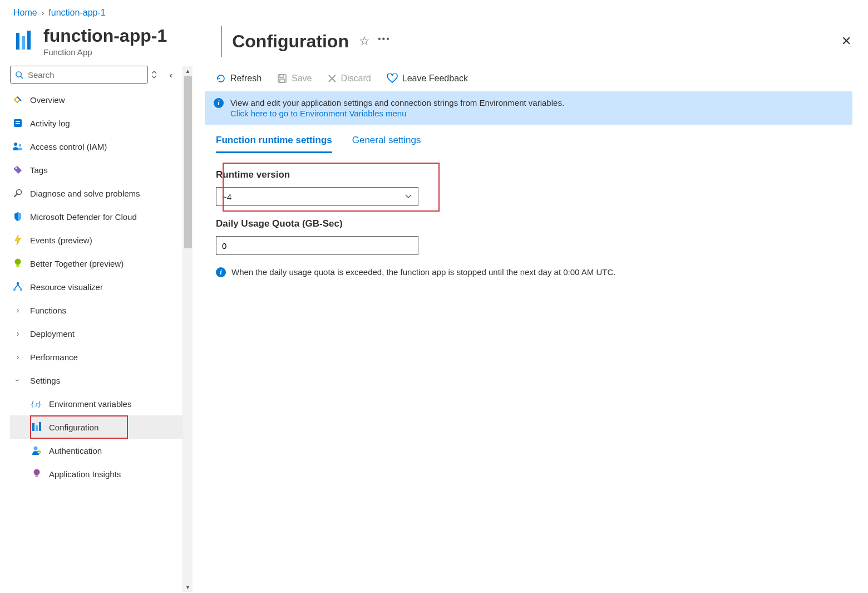 The height and width of the screenshot is (593, 868). What do you see at coordinates (384, 39) in the screenshot?
I see `more-menu-icon: •••` at bounding box center [384, 39].